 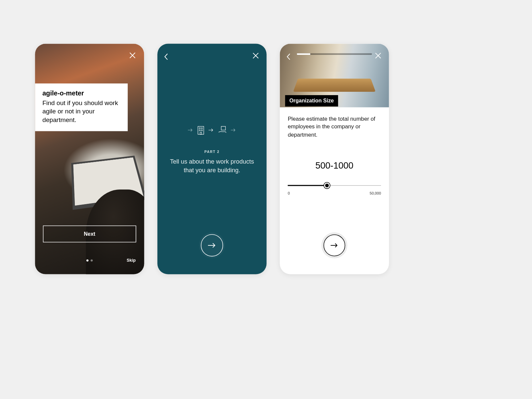 What do you see at coordinates (89, 159) in the screenshot?
I see `screen-intro: agile-o-meter Find out if you should wor…` at bounding box center [89, 159].